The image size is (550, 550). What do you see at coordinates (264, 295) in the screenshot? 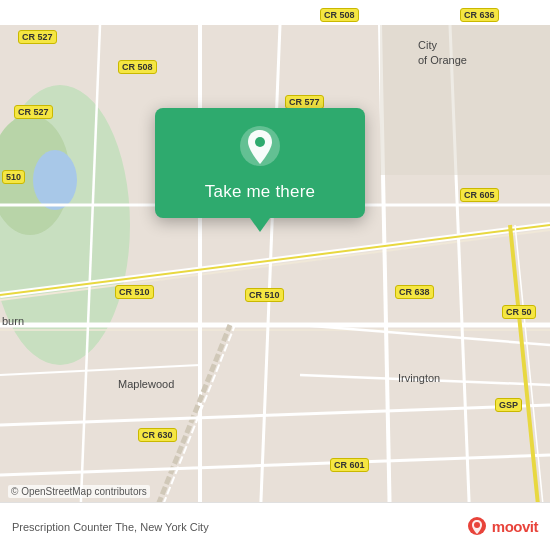
I see `road-badge-cr638: CR 510` at bounding box center [264, 295].